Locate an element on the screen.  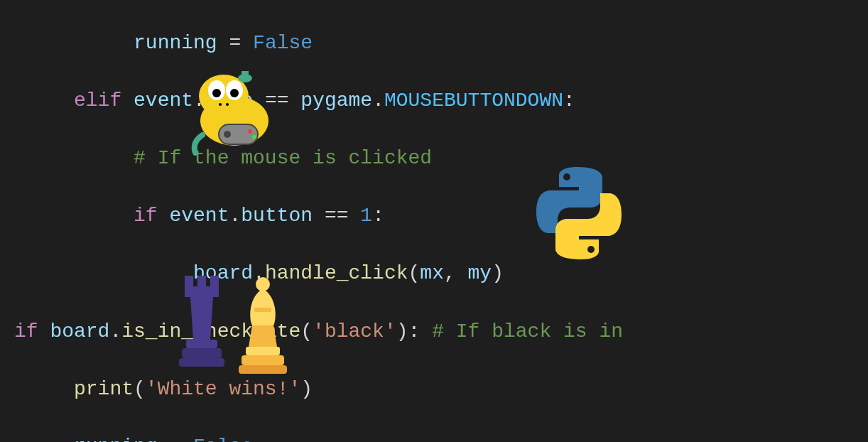
string: 'black' is located at coordinates (354, 331).